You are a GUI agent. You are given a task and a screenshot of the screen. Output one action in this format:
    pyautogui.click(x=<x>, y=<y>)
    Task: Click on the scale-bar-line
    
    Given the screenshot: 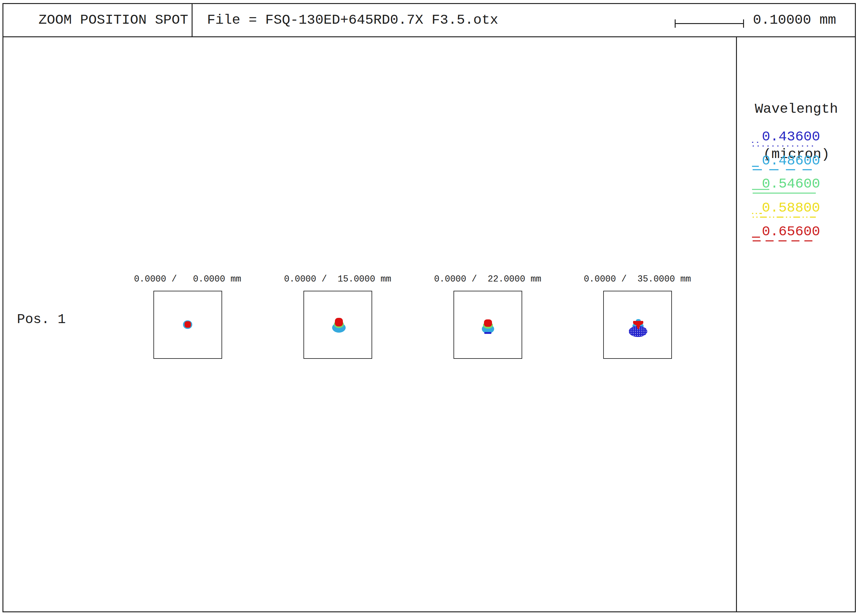 What is the action you would take?
    pyautogui.click(x=709, y=24)
    